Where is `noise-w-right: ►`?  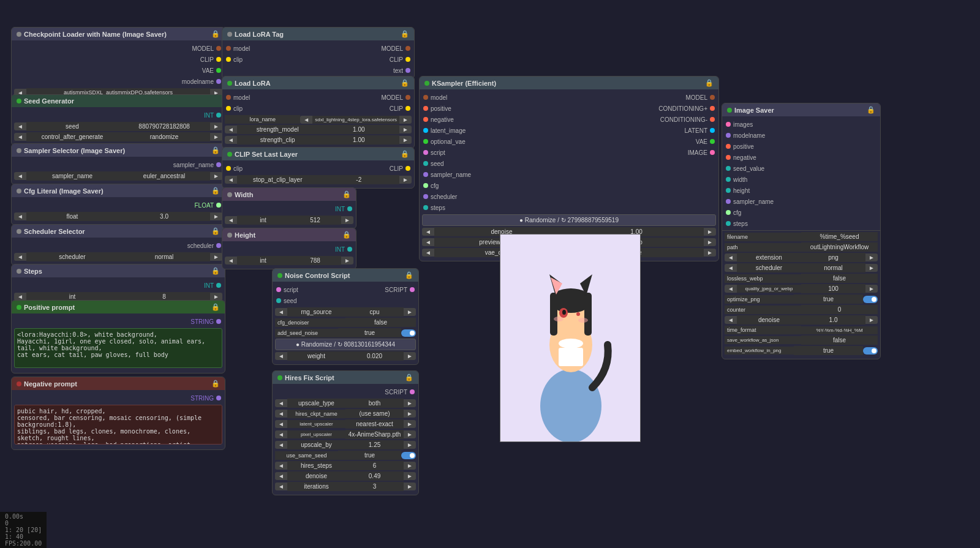
noise-w-right: ► is located at coordinates (410, 356).